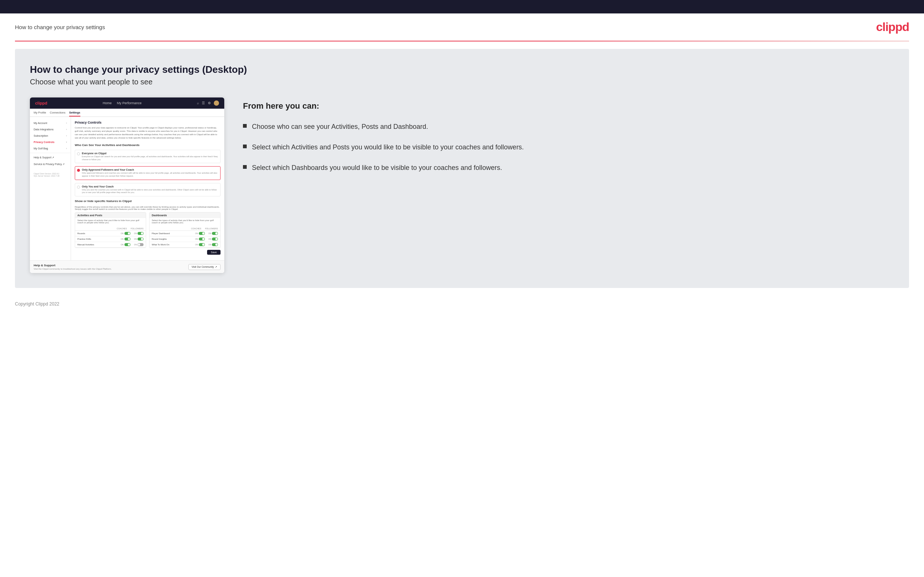 This screenshot has height=577, width=924. Describe the element at coordinates (377, 168) in the screenshot. I see `bullet-text-3: Select which Dashboards you would like t…` at that location.